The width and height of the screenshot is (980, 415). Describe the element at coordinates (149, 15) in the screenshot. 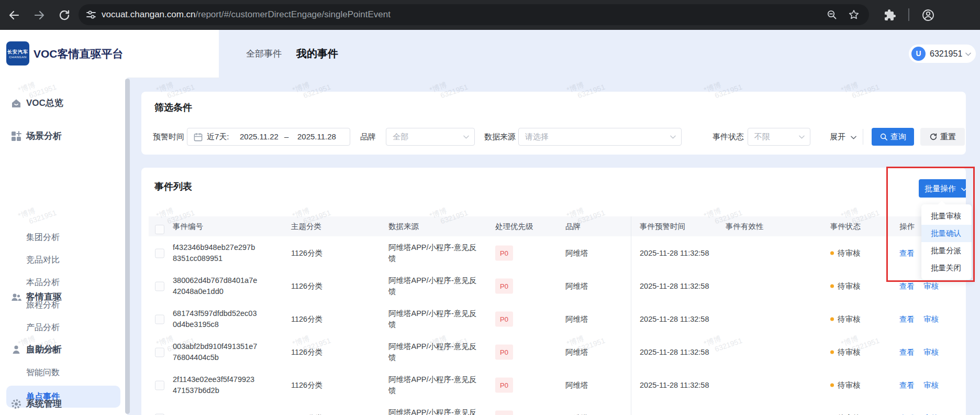

I see `url-domain: vocuat.changan.com.cn` at that location.